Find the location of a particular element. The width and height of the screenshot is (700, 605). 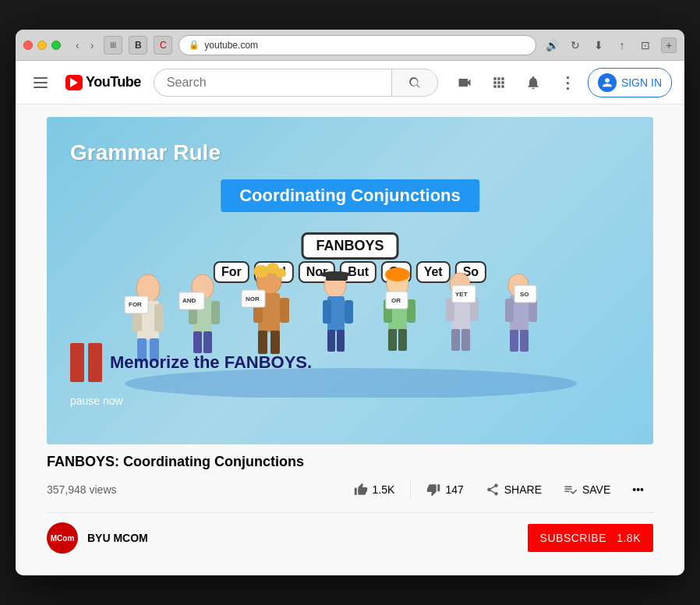

new-tab-button: + is located at coordinates (669, 45).